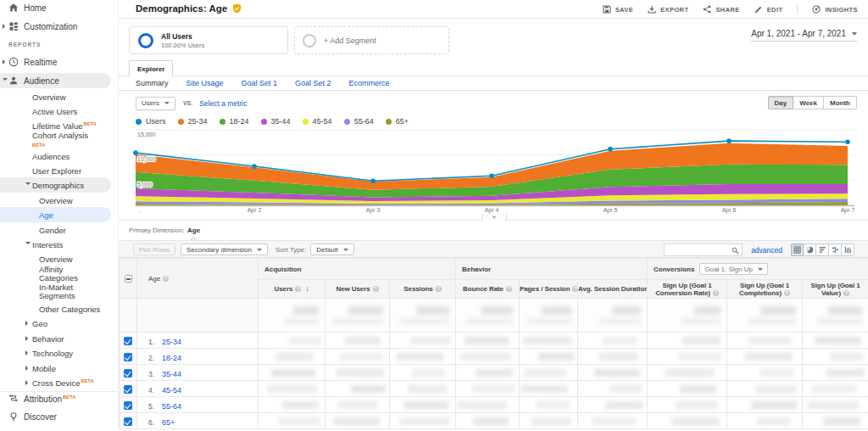 Image resolution: width=868 pixels, height=431 pixels. What do you see at coordinates (797, 249) in the screenshot?
I see `table-view-button` at bounding box center [797, 249].